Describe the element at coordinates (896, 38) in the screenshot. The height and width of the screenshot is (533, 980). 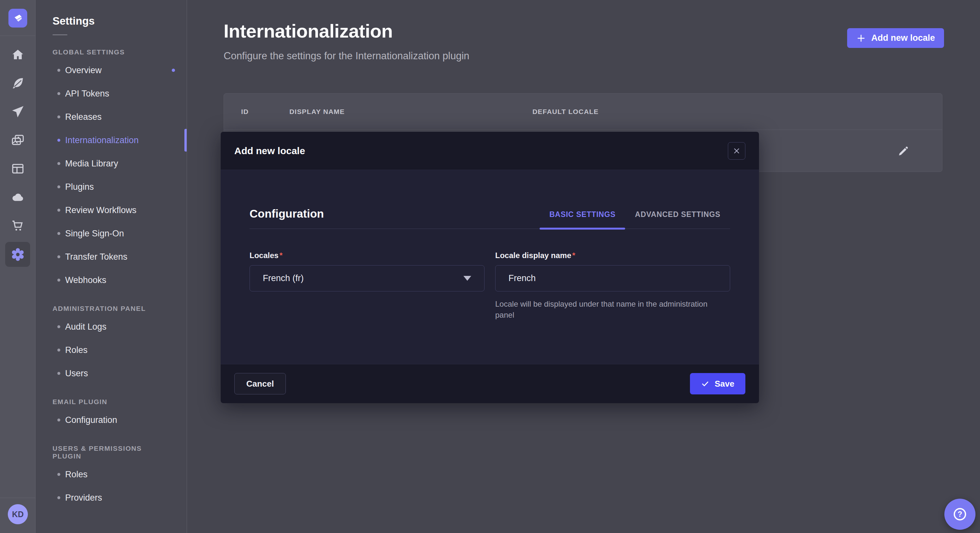
I see `add-new-locale-button: Add new locale` at that location.